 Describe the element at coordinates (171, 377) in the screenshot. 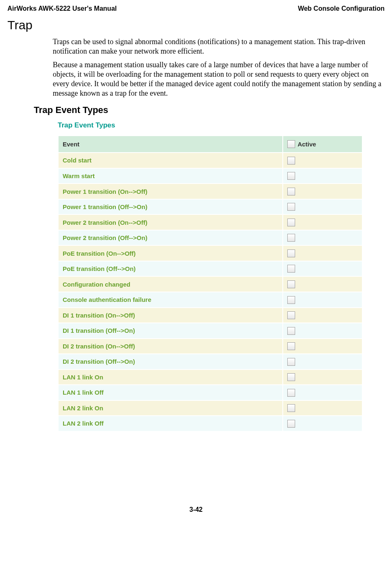

I see `event-cell: LAN 1 link On` at that location.